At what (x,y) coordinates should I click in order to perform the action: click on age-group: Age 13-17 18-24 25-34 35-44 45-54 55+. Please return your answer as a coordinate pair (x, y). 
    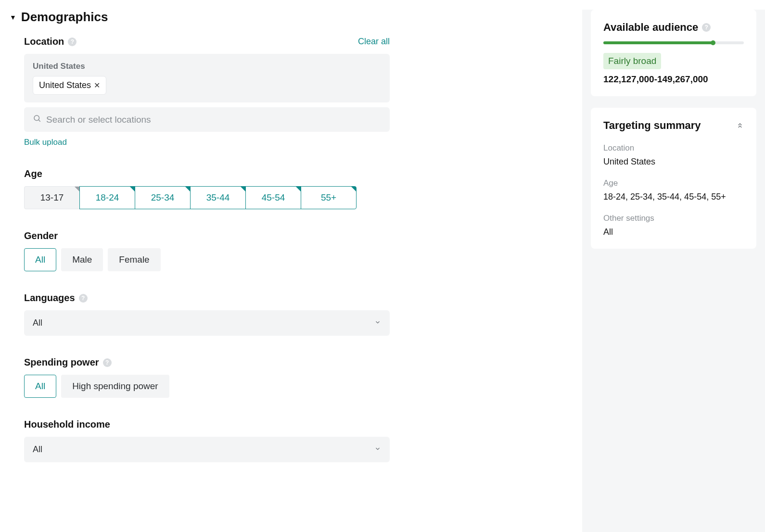
    Looking at the image, I should click on (207, 189).